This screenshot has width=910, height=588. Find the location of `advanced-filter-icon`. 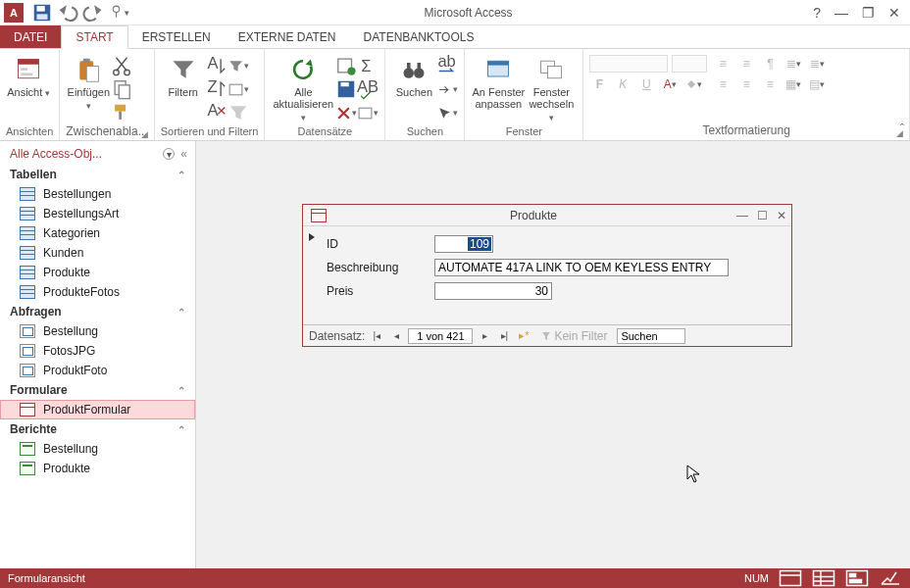

advanced-filter-icon is located at coordinates (238, 89).